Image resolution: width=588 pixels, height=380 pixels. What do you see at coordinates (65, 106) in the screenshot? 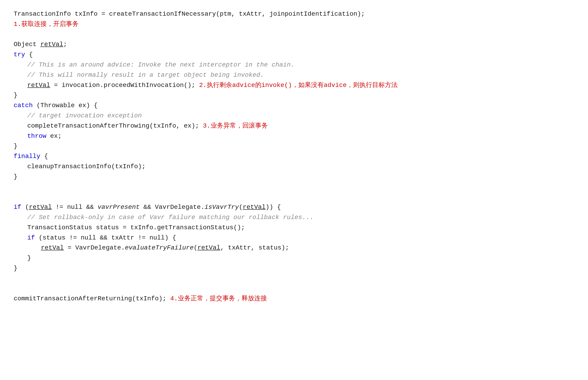
I see `code-text: (Throwable ex) {` at bounding box center [65, 106].